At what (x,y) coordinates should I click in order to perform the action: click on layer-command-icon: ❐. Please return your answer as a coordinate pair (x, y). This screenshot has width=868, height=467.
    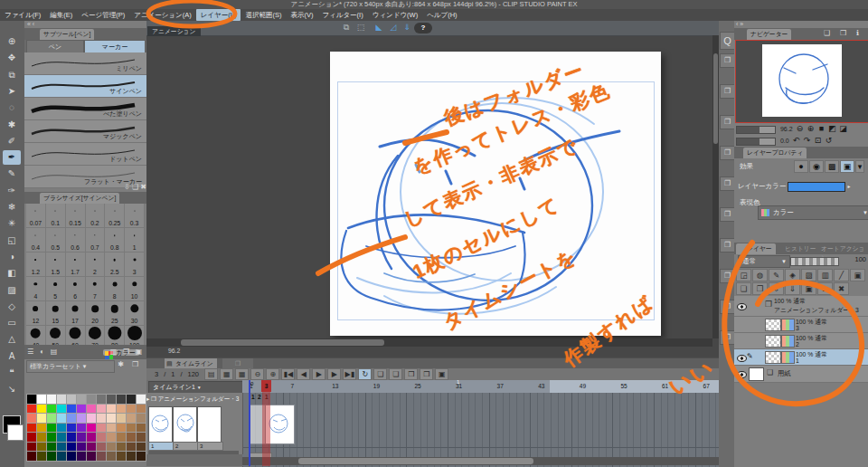
    Looking at the image, I should click on (760, 289).